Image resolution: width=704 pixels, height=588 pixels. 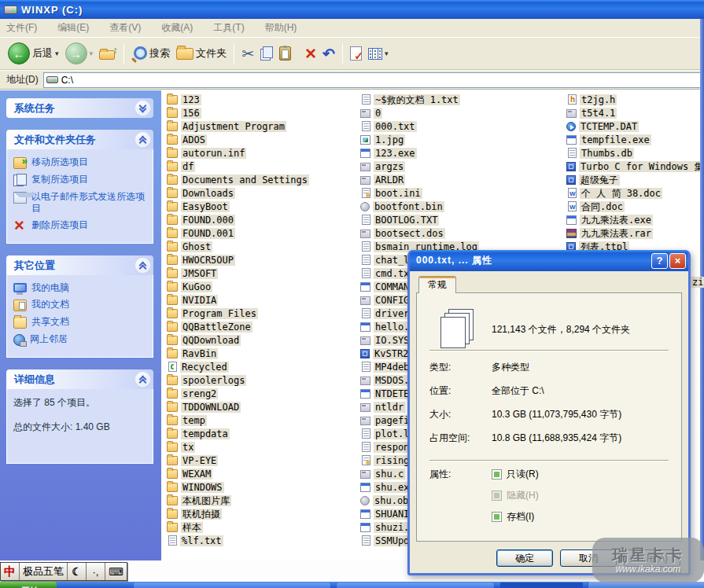 I want to click on file-item: Documents and Settings, so click(x=264, y=179).